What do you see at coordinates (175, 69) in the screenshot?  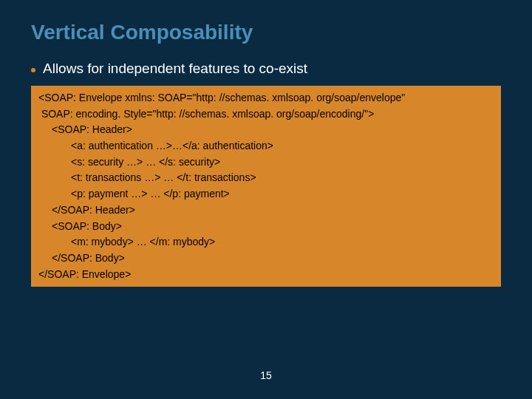 I see `bullet-text: Allows for independent features to co-ex…` at bounding box center [175, 69].